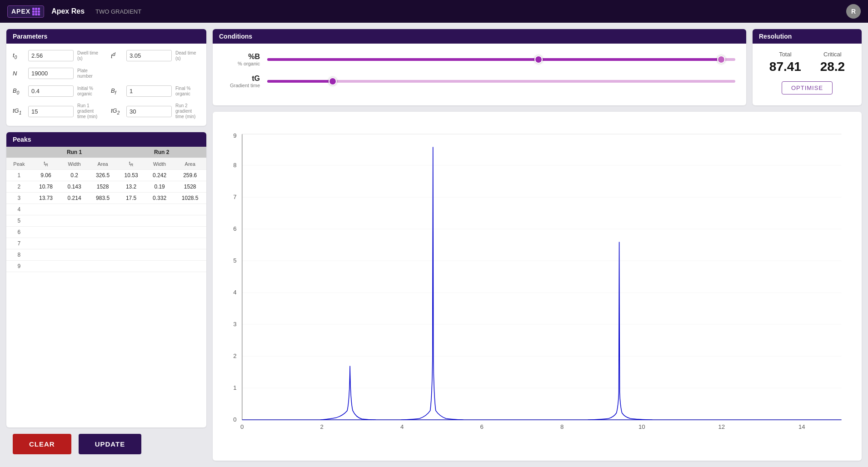  What do you see at coordinates (479, 67) in the screenshot?
I see `conditions-panel: Conditions %B % organic` at bounding box center [479, 67].